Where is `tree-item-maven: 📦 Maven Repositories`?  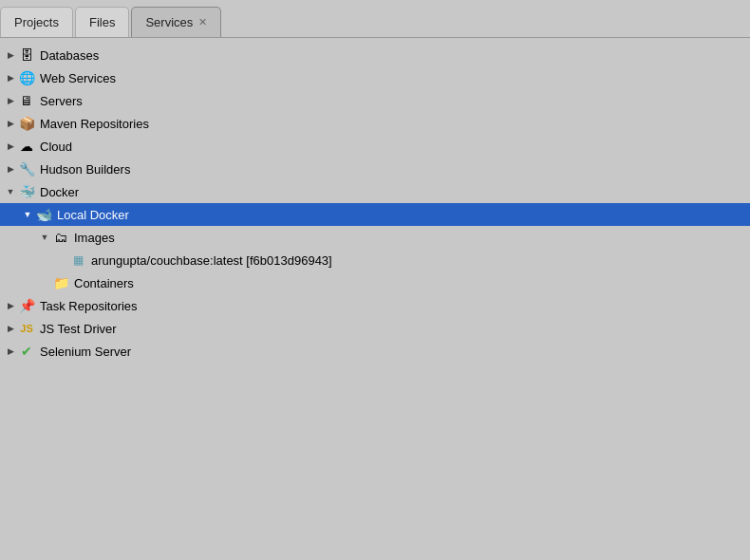
tree-item-maven: 📦 Maven Repositories is located at coordinates (375, 123).